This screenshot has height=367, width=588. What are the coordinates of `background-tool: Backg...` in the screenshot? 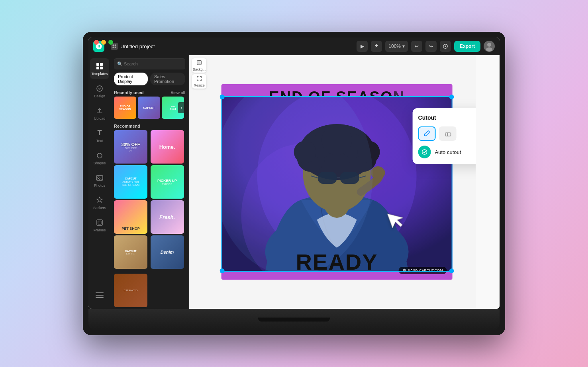 It's located at (199, 65).